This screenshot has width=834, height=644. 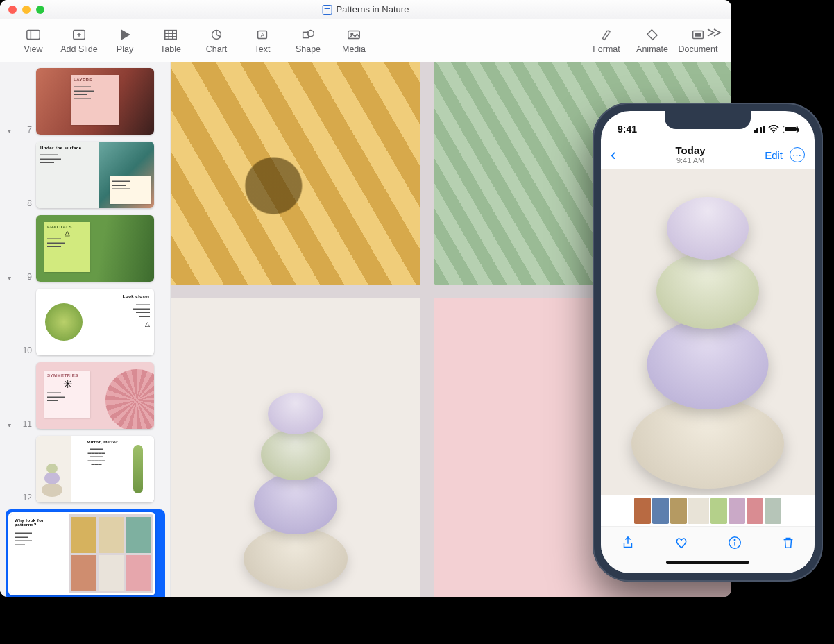 I want to click on shape-button: Shape, so click(x=308, y=41).